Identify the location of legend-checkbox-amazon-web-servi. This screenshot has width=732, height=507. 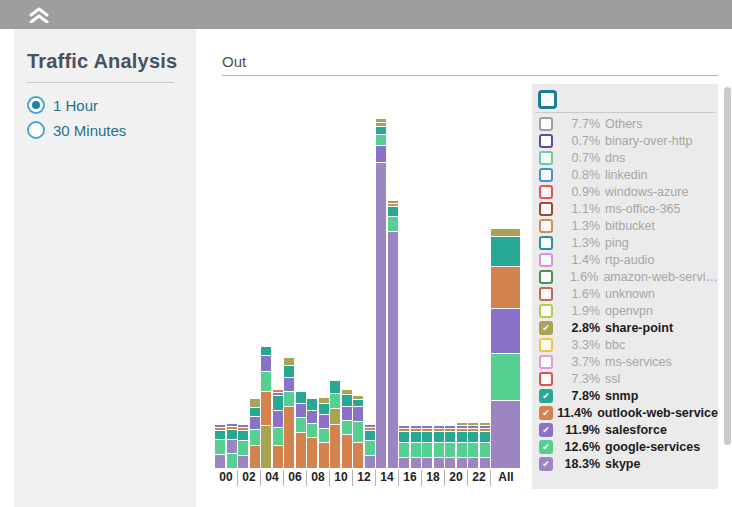
(546, 277).